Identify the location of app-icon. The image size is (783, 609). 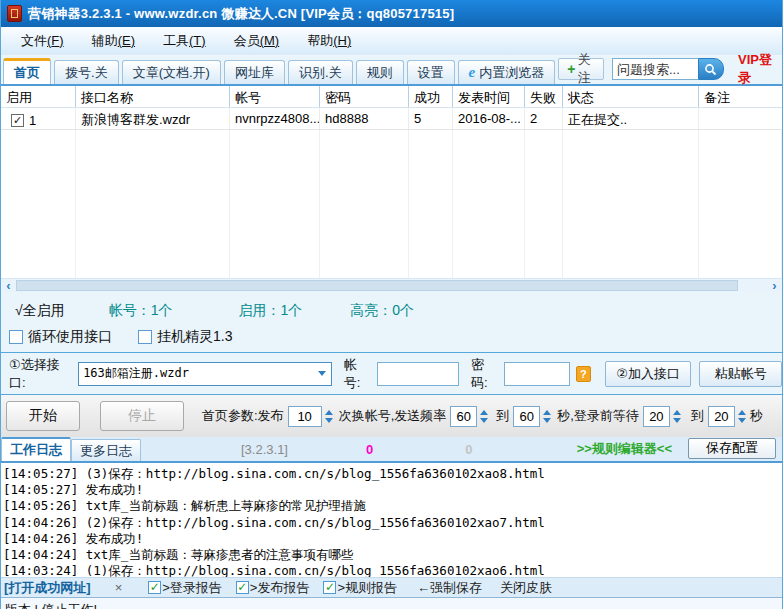
(14, 14).